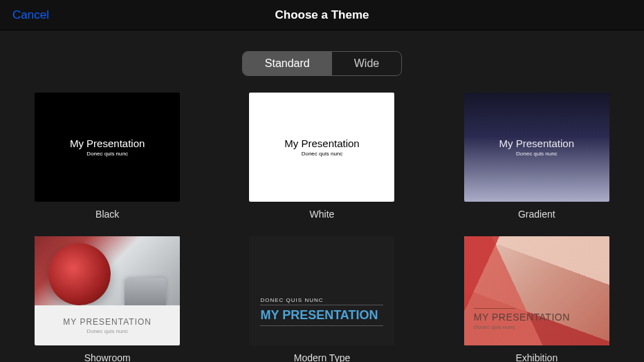 The image size is (644, 362). Describe the element at coordinates (537, 147) in the screenshot. I see `theme-thumbnail-gradient: My Presentation Donec quis nunc` at that location.